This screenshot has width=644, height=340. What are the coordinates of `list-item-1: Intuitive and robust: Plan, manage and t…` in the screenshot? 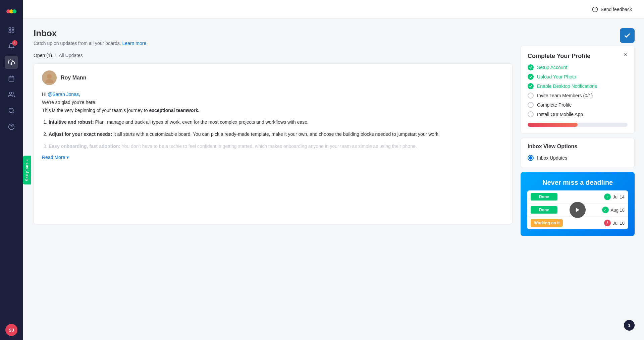 It's located at (276, 122).